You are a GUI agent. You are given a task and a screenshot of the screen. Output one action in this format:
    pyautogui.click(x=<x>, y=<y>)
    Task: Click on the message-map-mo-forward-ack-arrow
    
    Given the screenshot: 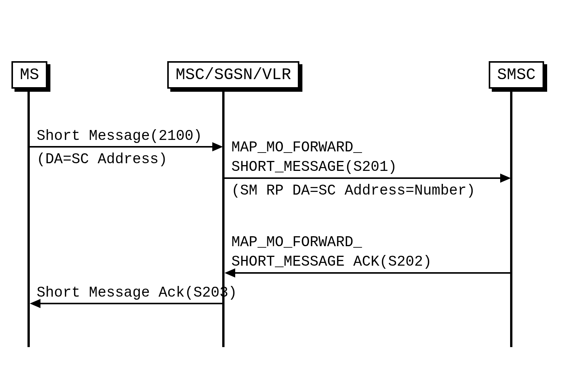 What is the action you would take?
    pyautogui.click(x=373, y=273)
    